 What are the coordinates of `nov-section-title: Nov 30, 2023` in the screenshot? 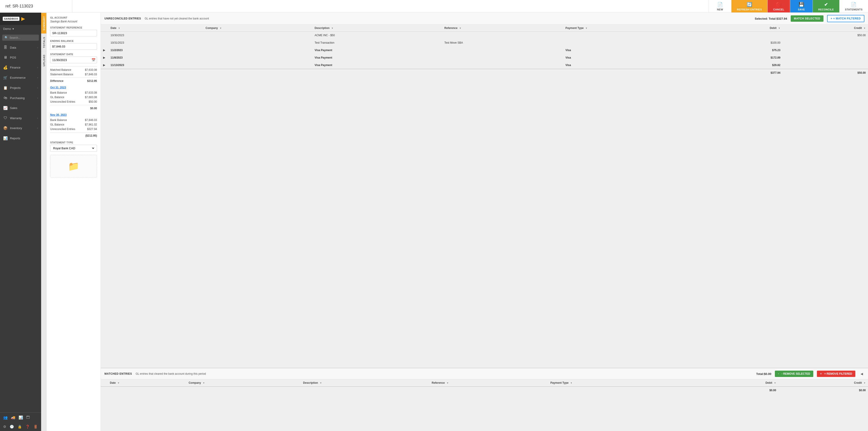 It's located at (73, 115).